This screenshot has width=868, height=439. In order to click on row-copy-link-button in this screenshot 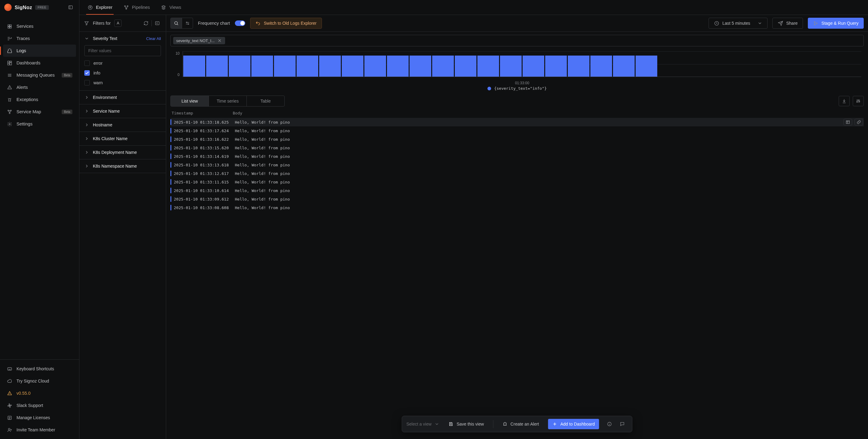, I will do `click(859, 122)`.